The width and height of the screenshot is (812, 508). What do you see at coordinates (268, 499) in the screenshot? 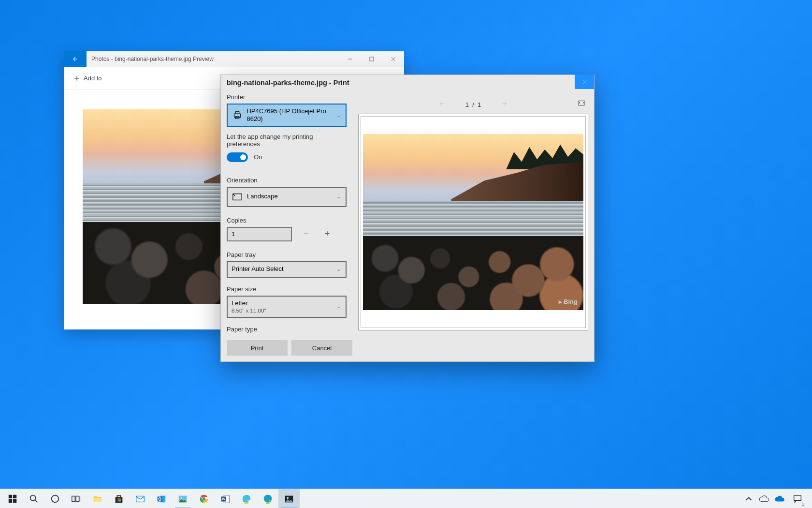
I see `edge-icon` at bounding box center [268, 499].